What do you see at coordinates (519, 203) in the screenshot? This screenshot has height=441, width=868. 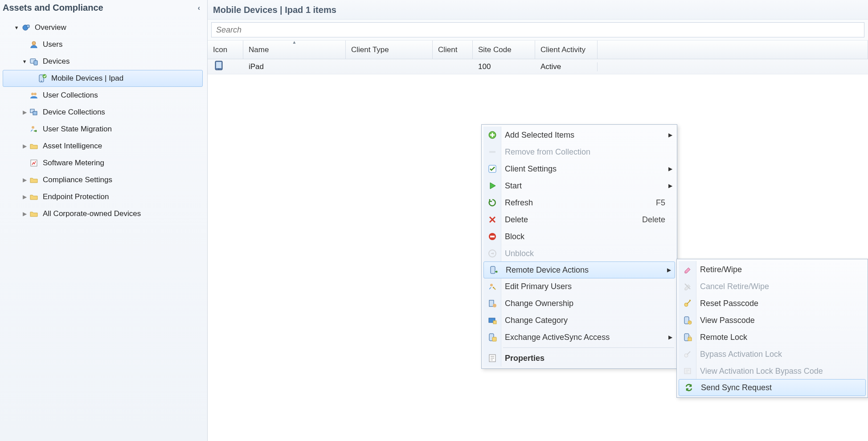 I see `menu-item-label: Refresh` at bounding box center [519, 203].